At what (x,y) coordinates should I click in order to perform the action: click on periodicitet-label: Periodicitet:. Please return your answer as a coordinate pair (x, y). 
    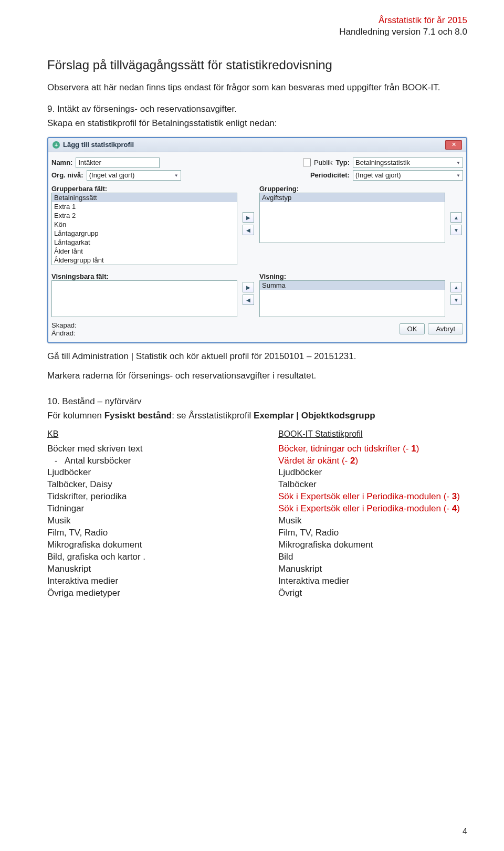
    Looking at the image, I should click on (330, 175).